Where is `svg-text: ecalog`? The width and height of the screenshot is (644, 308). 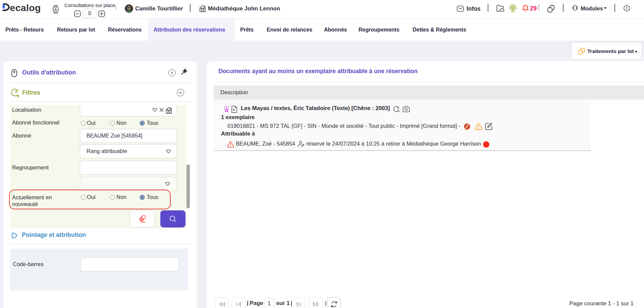 svg-text: ecalog is located at coordinates (25, 8).